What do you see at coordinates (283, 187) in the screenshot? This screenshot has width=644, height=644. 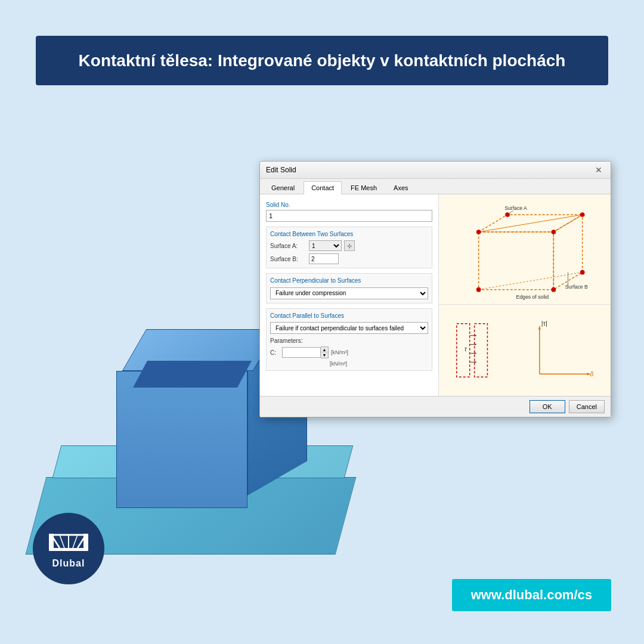 I see `tab-general: General` at bounding box center [283, 187].